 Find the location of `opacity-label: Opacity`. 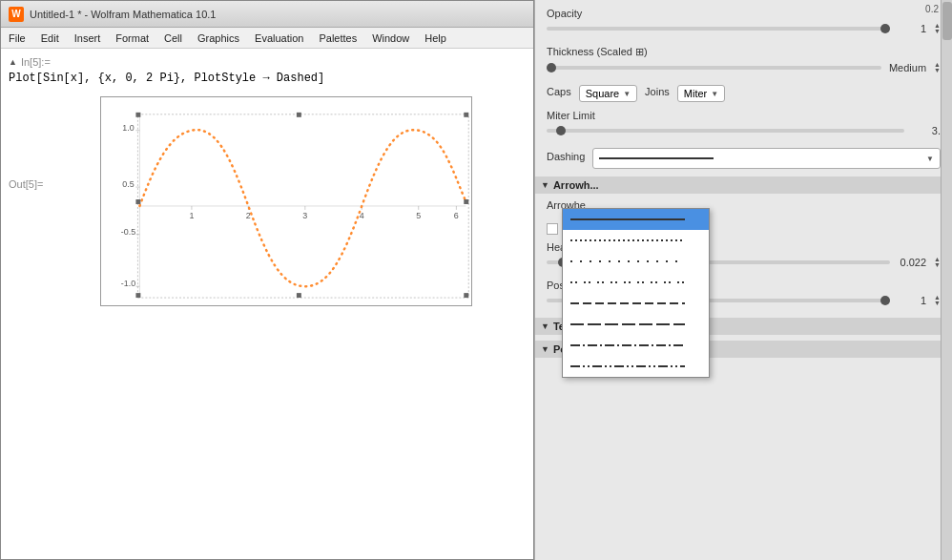

opacity-label: Opacity is located at coordinates (744, 13).